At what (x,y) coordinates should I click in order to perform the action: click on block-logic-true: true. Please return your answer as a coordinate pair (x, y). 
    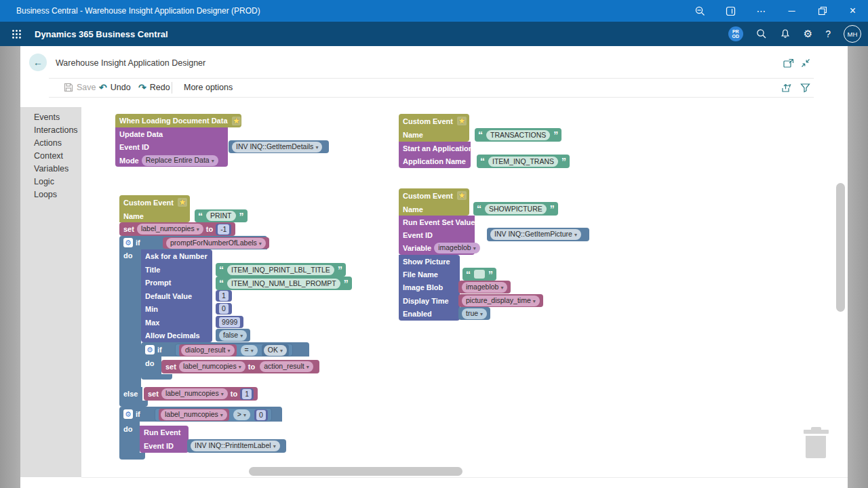
    Looking at the image, I should click on (475, 313).